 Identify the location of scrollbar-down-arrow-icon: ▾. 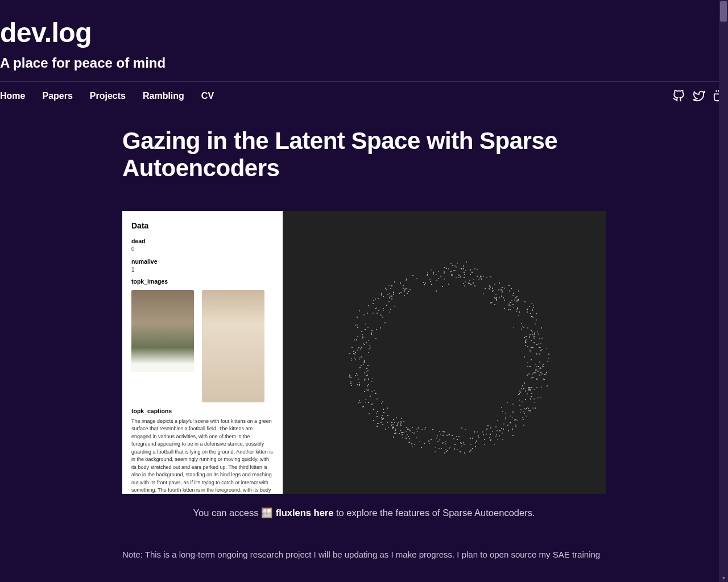
(723, 577).